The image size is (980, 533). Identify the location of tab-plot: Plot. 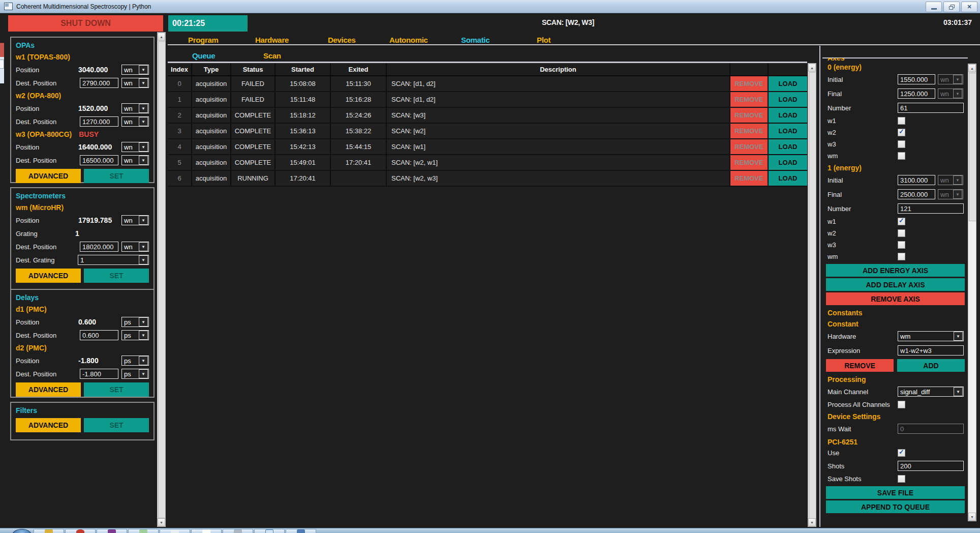
(544, 40).